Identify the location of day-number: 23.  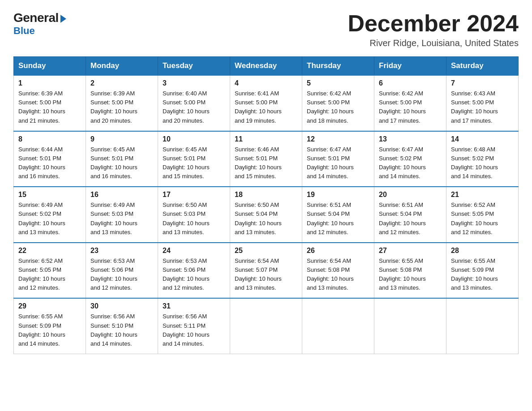
(122, 251).